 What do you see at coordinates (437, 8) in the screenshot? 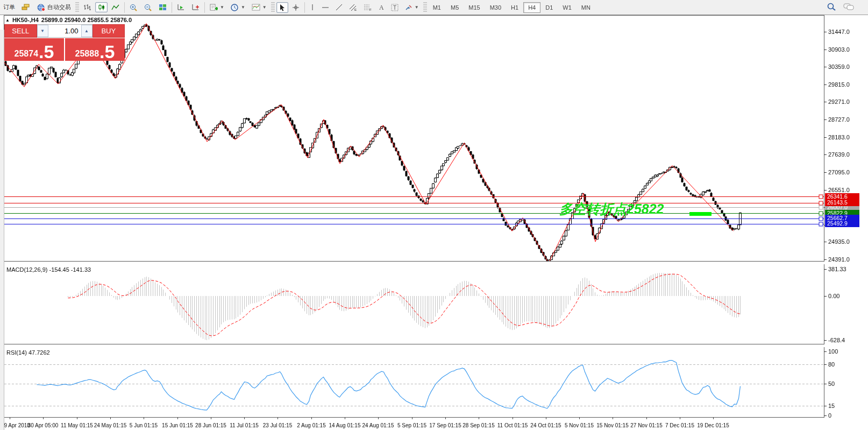
I see `timeframe-button-m1: M1` at bounding box center [437, 8].